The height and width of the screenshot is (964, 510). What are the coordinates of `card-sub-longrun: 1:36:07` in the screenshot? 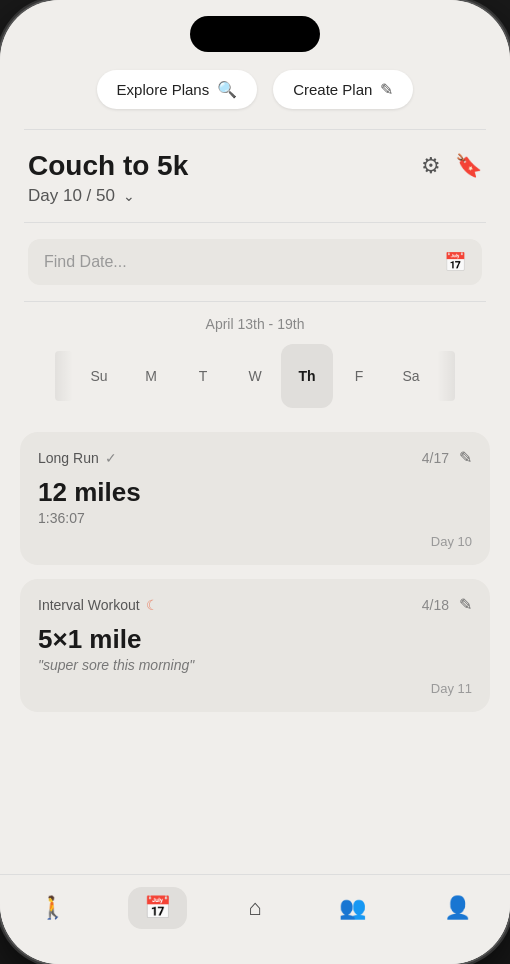 It's located at (255, 518).